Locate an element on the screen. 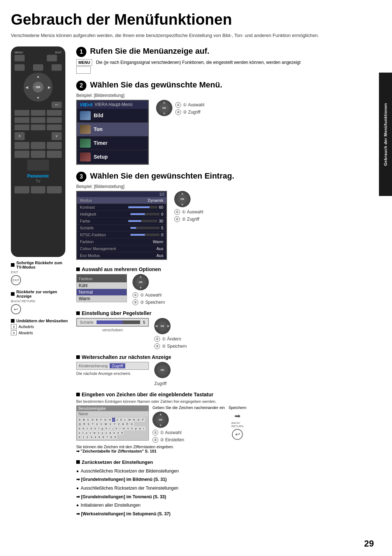 The width and height of the screenshot is (392, 556). back-return-label: BACK/RETURN is located at coordinates (237, 425).